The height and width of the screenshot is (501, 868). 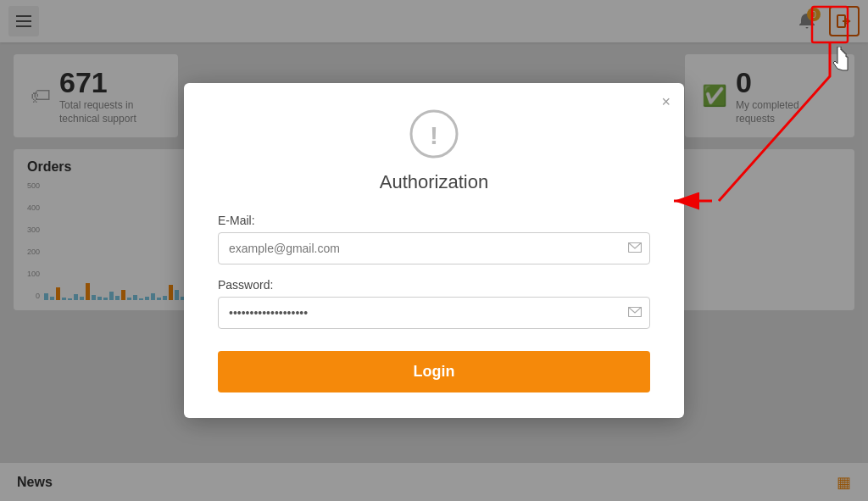 What do you see at coordinates (434, 182) in the screenshot?
I see `modal-title: Authorization` at bounding box center [434, 182].